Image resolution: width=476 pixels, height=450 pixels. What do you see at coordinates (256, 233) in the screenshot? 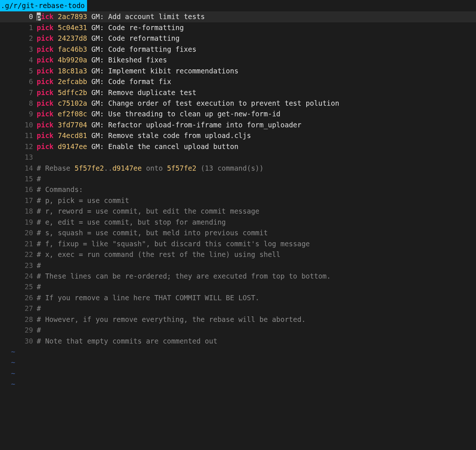
I see `line-content: # s, squash = use commit, but meld into …` at bounding box center [256, 233].